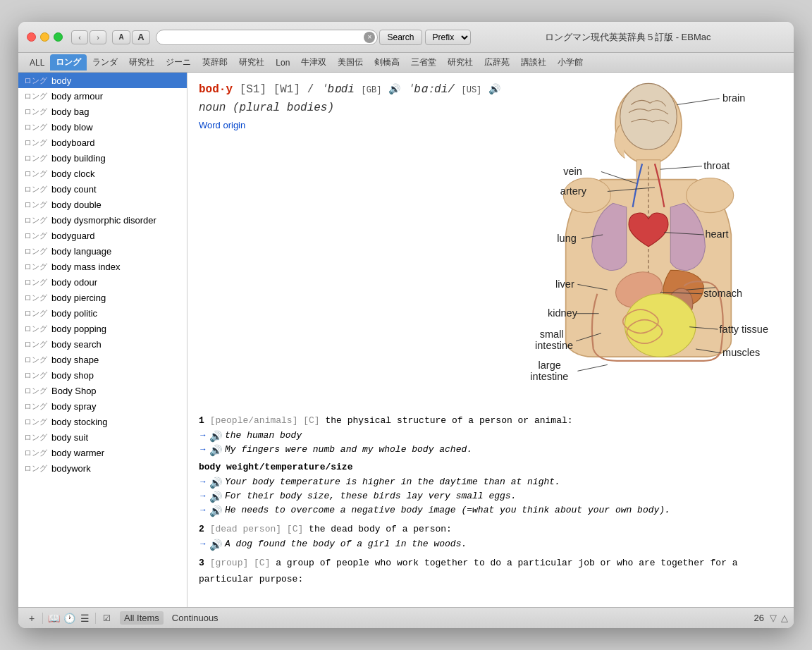 The height and width of the screenshot is (650, 812). Describe the element at coordinates (103, 391) in the screenshot. I see `sidebar-item-body-shop-upper: ロング Body Shop` at that location.